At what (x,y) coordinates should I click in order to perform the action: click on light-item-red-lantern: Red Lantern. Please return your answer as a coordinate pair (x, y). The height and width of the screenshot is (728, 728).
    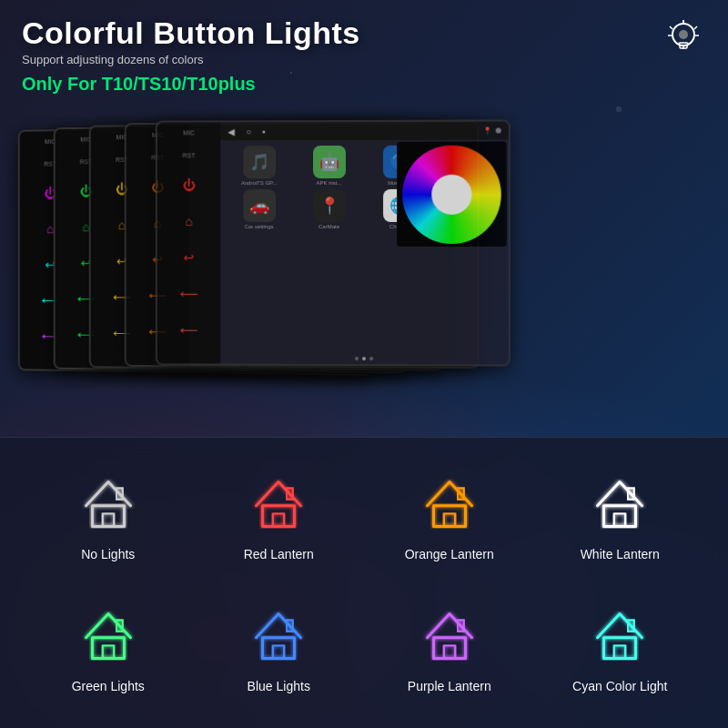
    Looking at the image, I should click on (279, 517).